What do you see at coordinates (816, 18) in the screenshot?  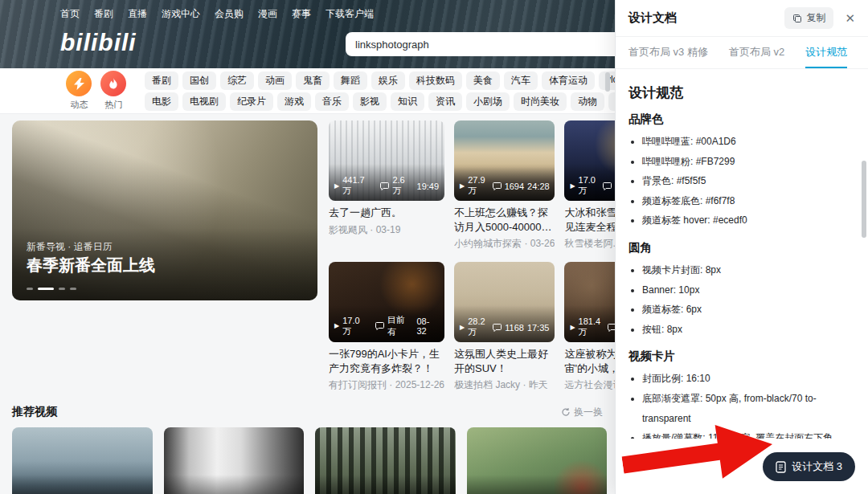 I see `copy-label: 复制` at bounding box center [816, 18].